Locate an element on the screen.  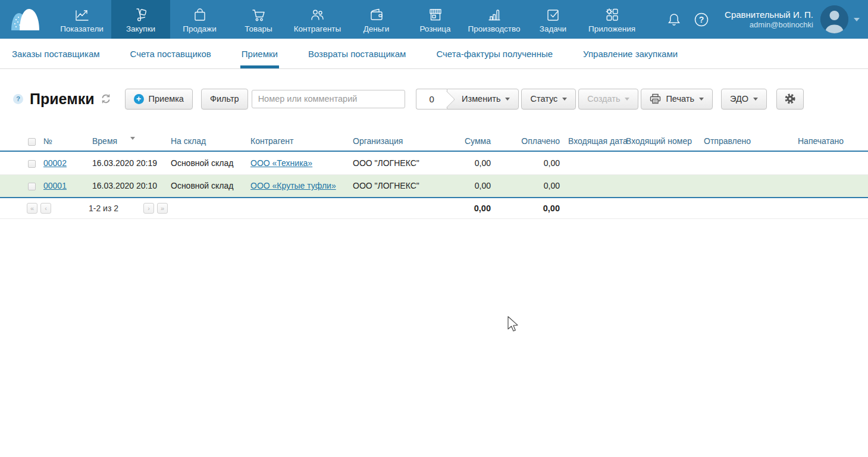
status-dropdown-button: Статус is located at coordinates (549, 99).